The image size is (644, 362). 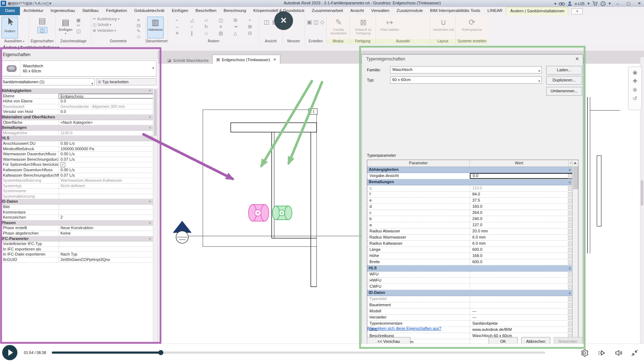 I want to click on volume-icon, so click(x=619, y=353).